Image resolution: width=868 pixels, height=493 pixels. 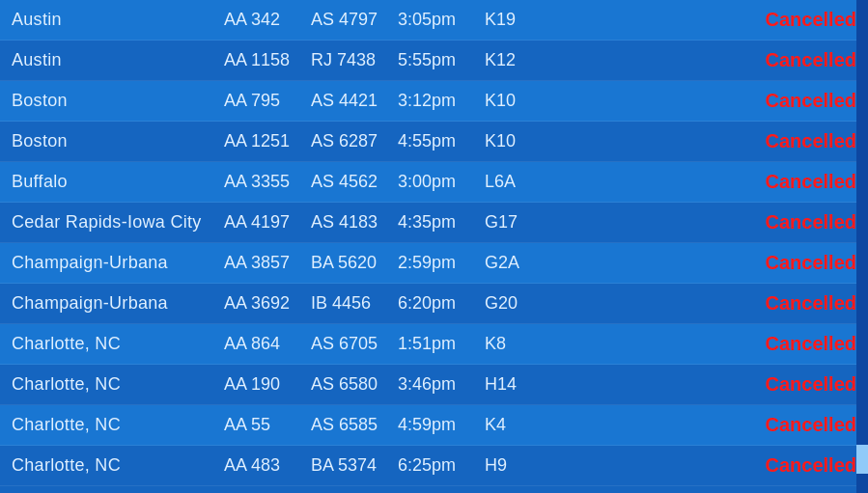 What do you see at coordinates (514, 181) in the screenshot?
I see `gate-cell: L6A` at bounding box center [514, 181].